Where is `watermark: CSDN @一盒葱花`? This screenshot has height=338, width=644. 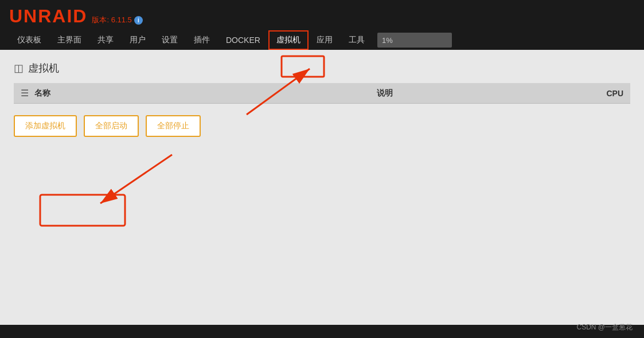
watermark: CSDN @一盒葱花 is located at coordinates (604, 328).